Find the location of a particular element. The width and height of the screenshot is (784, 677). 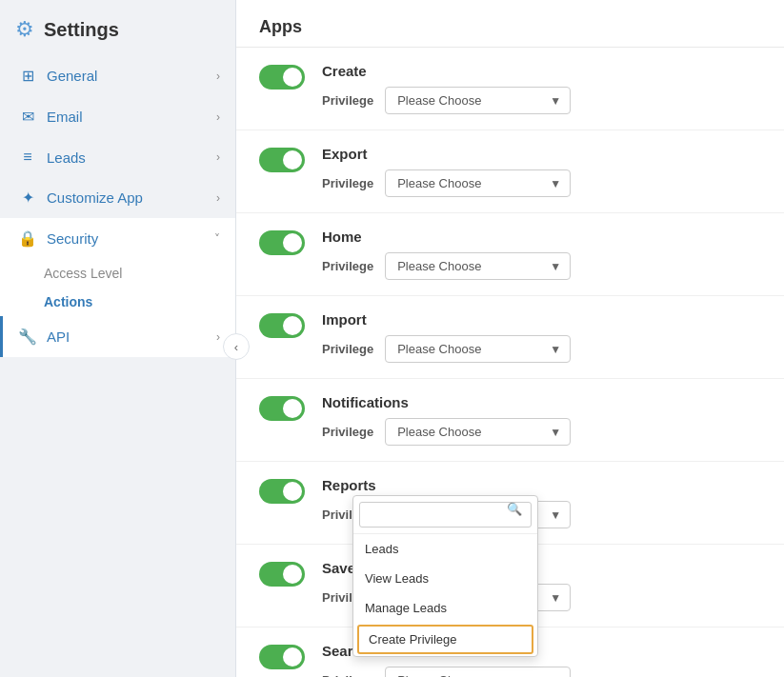

select-wrap-home: Please Choose ▼ is located at coordinates (478, 267).